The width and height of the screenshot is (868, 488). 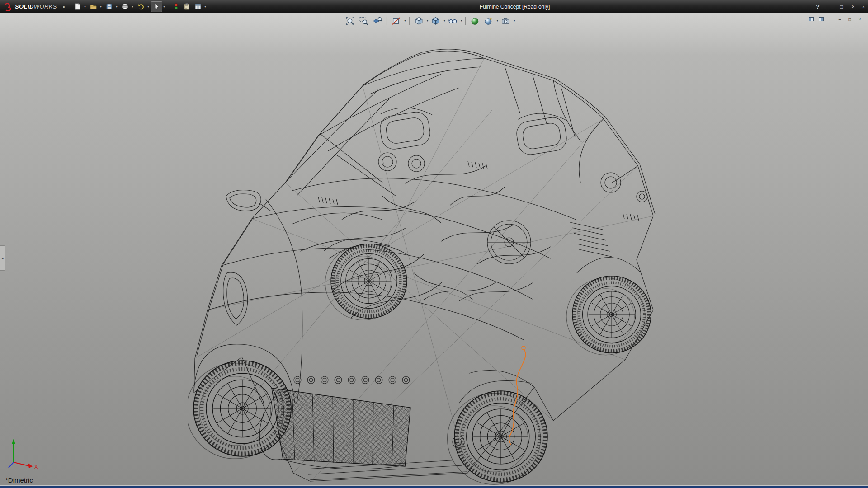 What do you see at coordinates (453, 21) in the screenshot?
I see `hide-show-items-icon` at bounding box center [453, 21].